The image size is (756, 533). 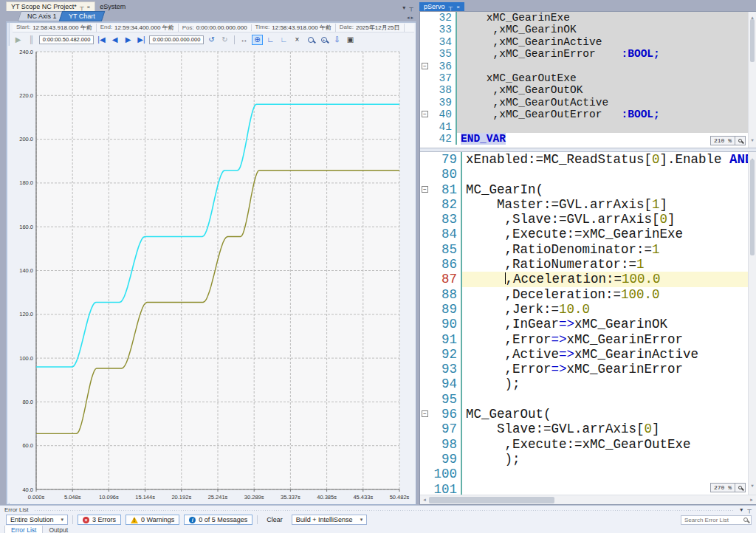 What do you see at coordinates (445, 340) in the screenshot?
I see `line-number: 91` at bounding box center [445, 340].